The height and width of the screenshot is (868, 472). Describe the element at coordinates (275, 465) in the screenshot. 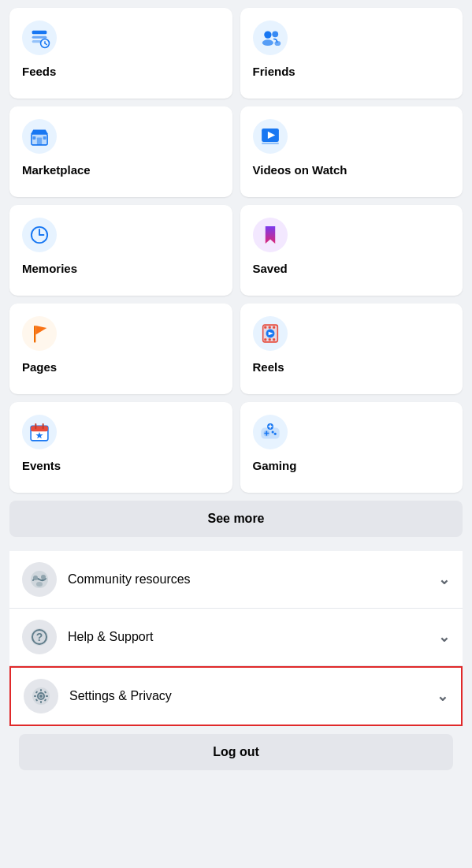

I see `gaming-label: Gaming` at that location.